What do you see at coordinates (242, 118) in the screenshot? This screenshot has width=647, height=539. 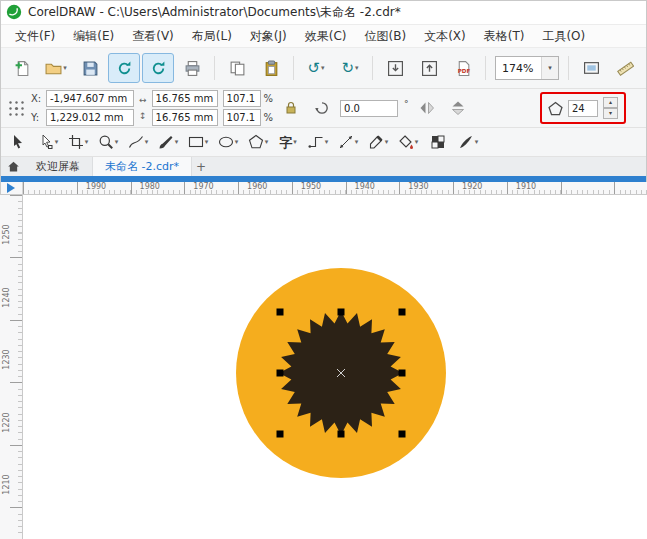 I see `scale-vertical-input` at bounding box center [242, 118].